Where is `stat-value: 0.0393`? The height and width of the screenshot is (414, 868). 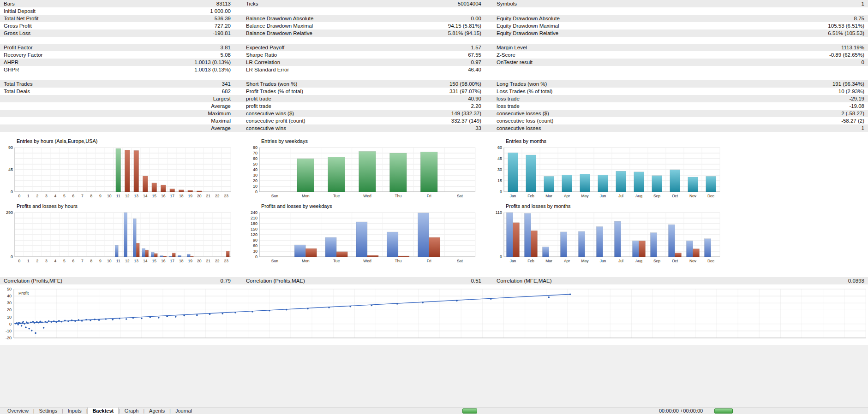
stat-value: 0.0393 is located at coordinates (858, 281).